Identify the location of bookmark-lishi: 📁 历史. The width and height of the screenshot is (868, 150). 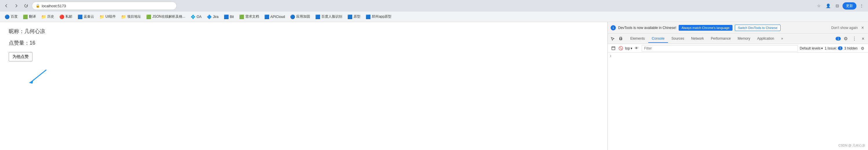
(48, 17).